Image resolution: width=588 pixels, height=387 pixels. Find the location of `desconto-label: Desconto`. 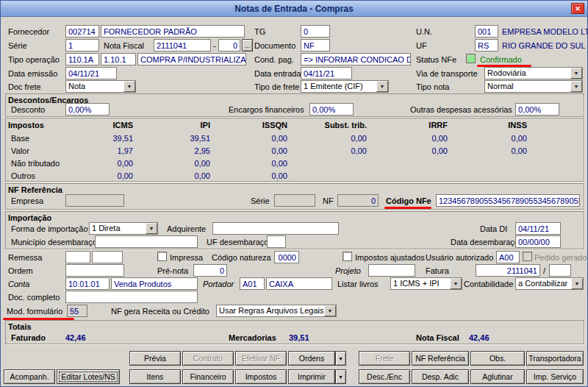

desconto-label: Desconto is located at coordinates (28, 110).